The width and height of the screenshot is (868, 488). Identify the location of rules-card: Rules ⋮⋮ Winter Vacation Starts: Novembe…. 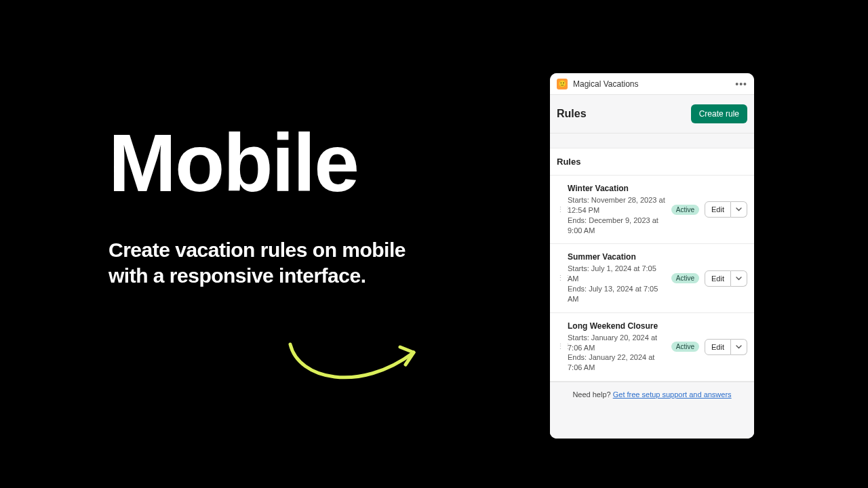
(652, 293).